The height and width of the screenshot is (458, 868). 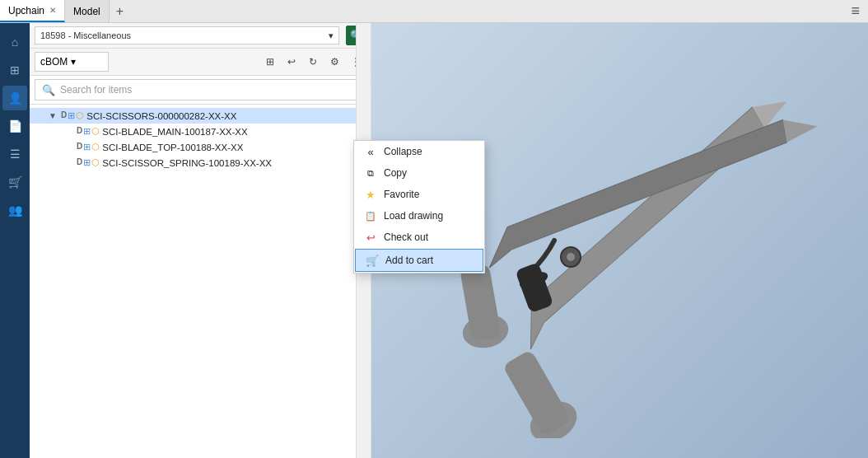 I want to click on sidebar-item-layers: ⊞, so click(x=15, y=70).